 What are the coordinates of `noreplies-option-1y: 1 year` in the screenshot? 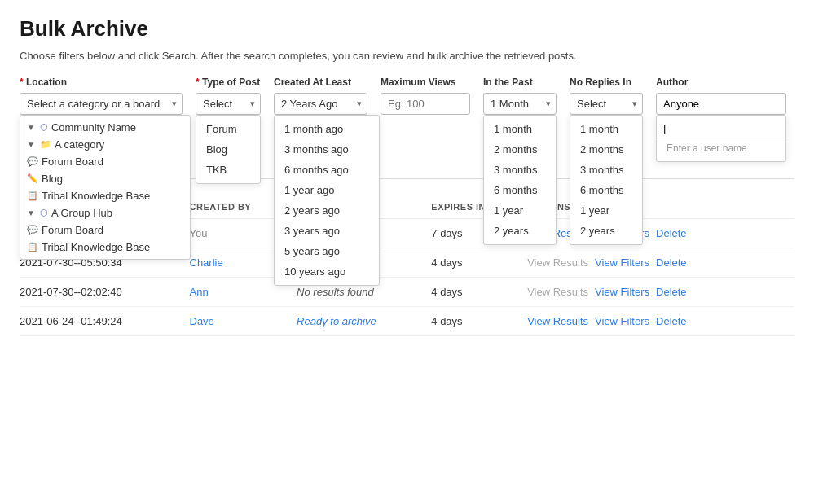 It's located at (606, 210).